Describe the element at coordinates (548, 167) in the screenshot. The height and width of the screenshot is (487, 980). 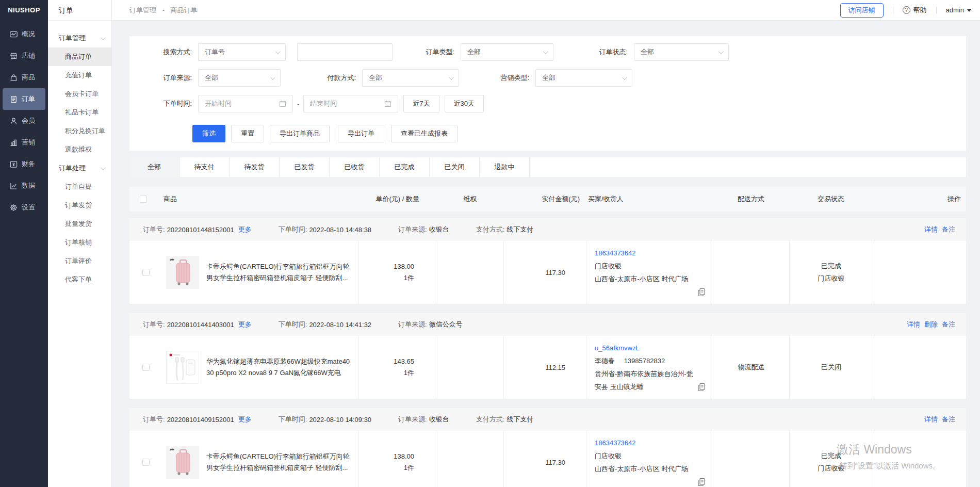
I see `status-tabs: 全部 待支付 待发货 已发货 已收货 已完成 已关闭 退款中` at that location.